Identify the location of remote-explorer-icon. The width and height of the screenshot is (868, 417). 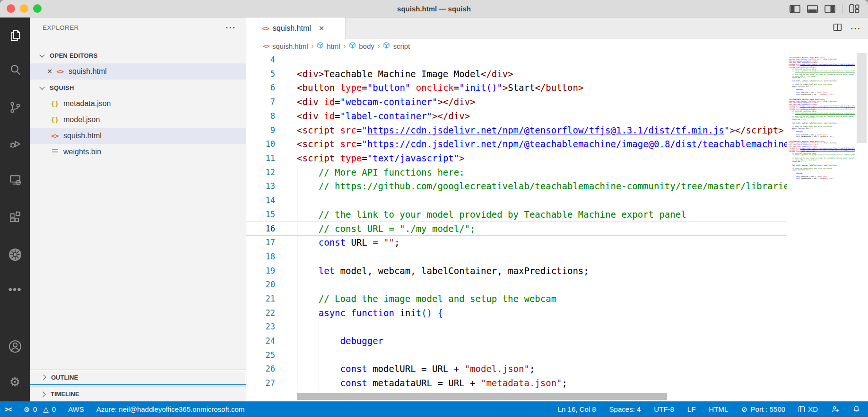
(15, 180).